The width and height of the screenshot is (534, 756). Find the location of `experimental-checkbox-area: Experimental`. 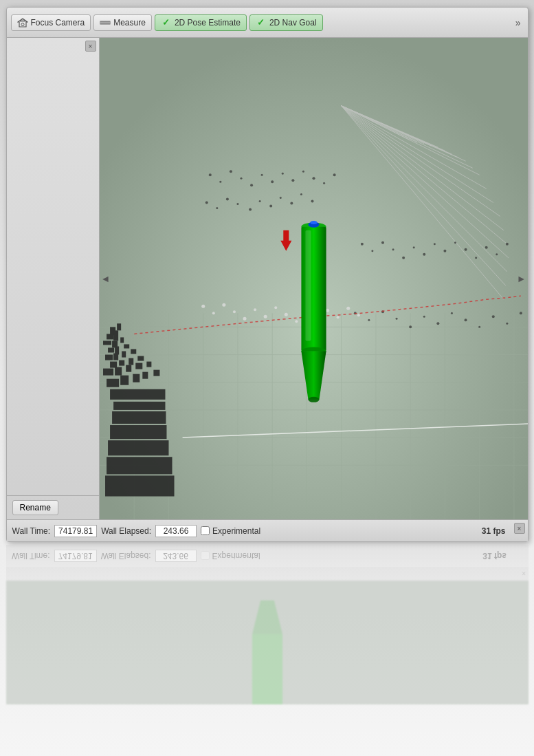

experimental-checkbox-area: Experimental is located at coordinates (231, 531).